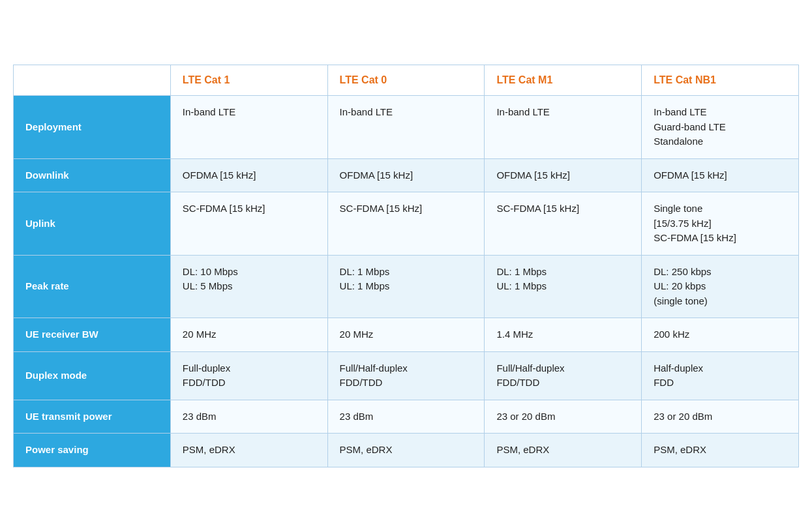  Describe the element at coordinates (720, 376) in the screenshot. I see `table-cell: Half-duplexFDD` at that location.